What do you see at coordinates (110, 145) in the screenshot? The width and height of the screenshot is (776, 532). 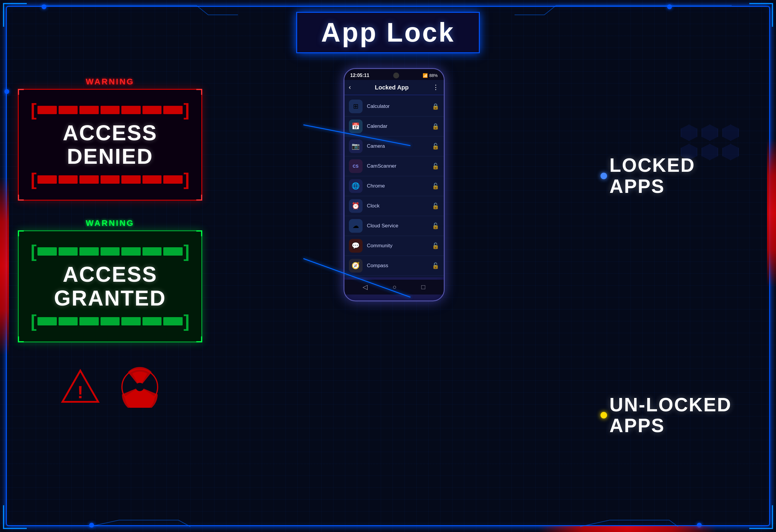 I see `access-denied-text: ACCESS DENIED` at bounding box center [110, 145].